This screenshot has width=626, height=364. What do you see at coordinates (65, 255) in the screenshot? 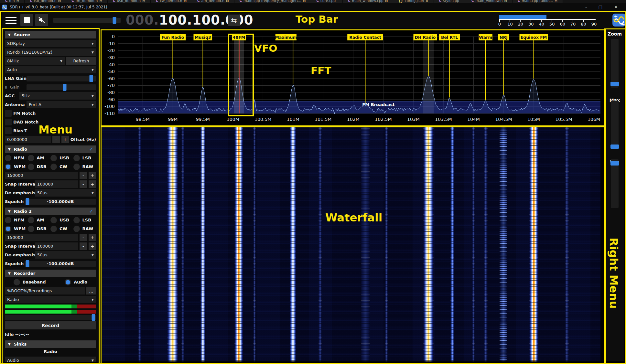
I see `radio2-deemphasis-dropdown: 50µs▼` at bounding box center [65, 255].